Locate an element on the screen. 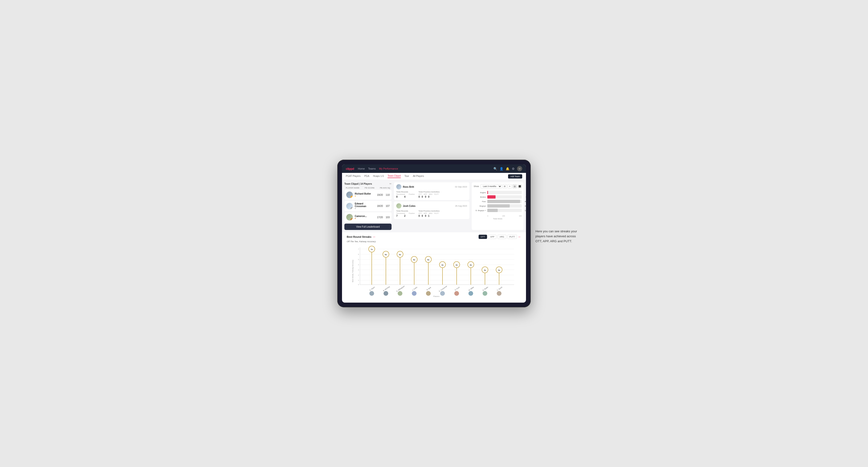 This screenshot has height=467, width=868. svg-text: E. Crossman is located at coordinates (443, 288).